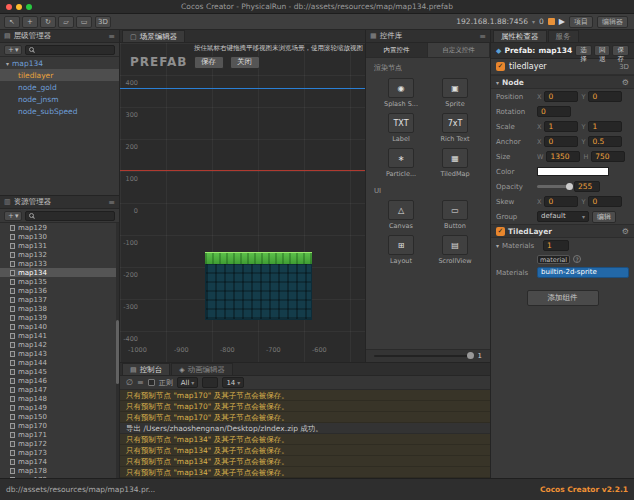 The height and width of the screenshot is (500, 634). I want to click on tab-builtin-controls: 内置控件, so click(397, 50).